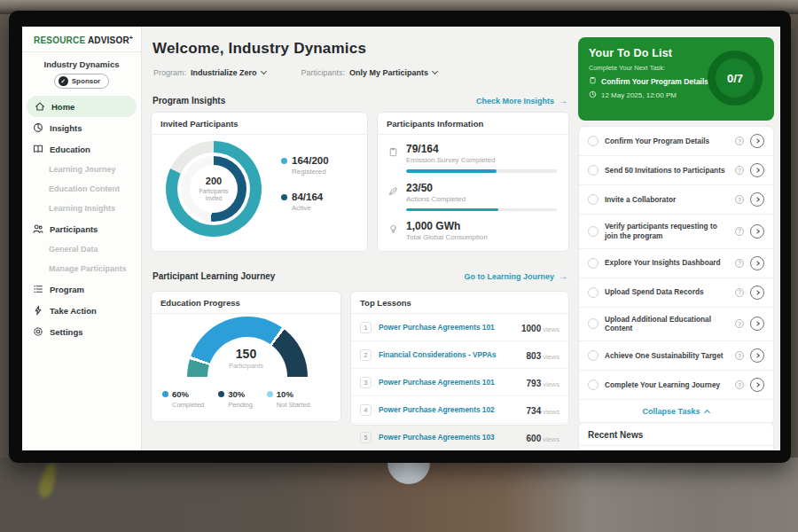 This screenshot has height=532, width=798. I want to click on lesson-views: 793, so click(534, 383).